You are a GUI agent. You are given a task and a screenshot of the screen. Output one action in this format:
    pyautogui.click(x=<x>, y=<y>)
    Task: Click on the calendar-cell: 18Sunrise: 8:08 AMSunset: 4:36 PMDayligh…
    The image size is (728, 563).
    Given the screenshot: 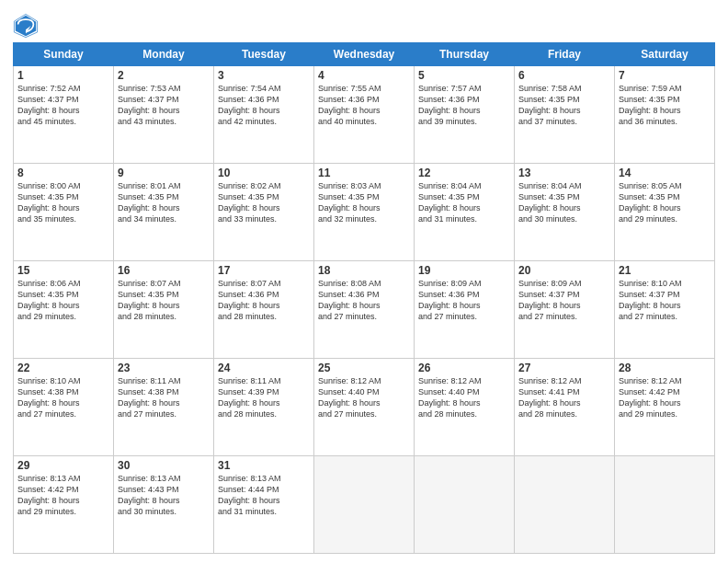 What is the action you would take?
    pyautogui.click(x=364, y=310)
    